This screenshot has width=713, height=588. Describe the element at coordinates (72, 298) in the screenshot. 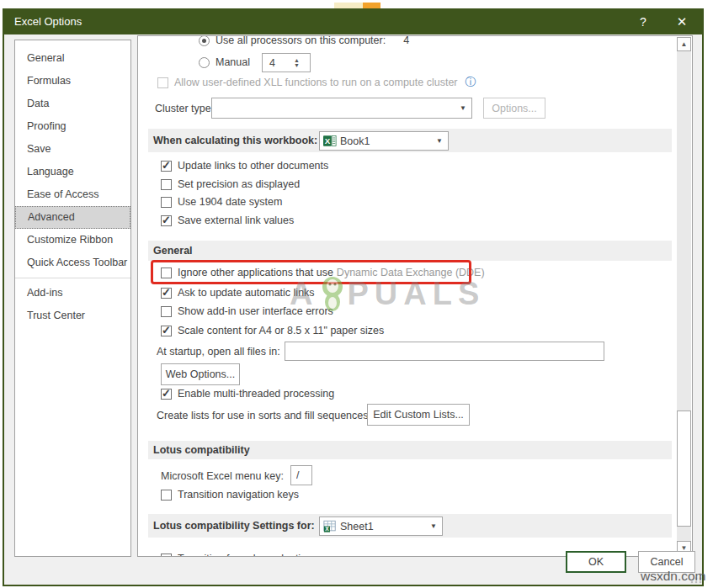

I see `sidebar: General Formulas Data Proofing Save Lang…` at that location.